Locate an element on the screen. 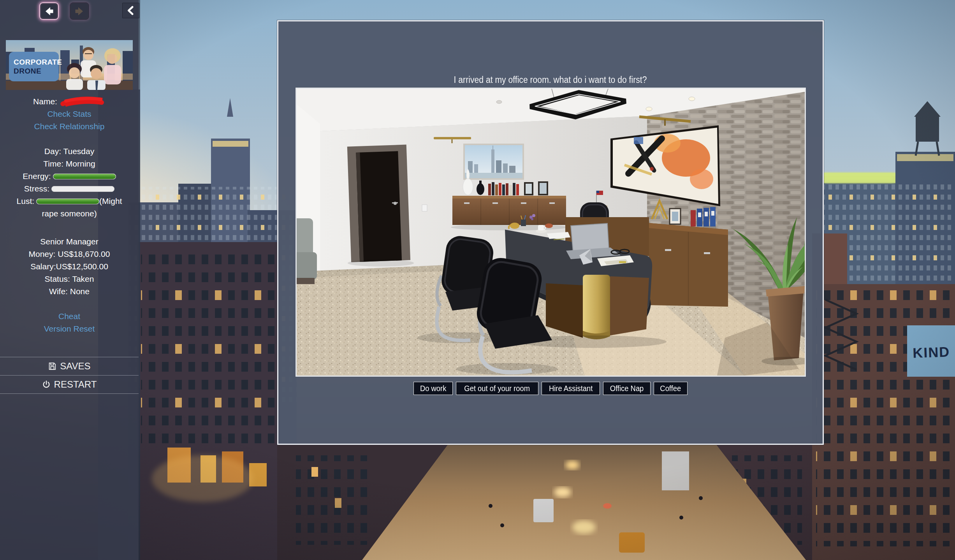 This screenshot has height=560, width=955. salary-text: Salary:US$12,500.00 is located at coordinates (69, 267).